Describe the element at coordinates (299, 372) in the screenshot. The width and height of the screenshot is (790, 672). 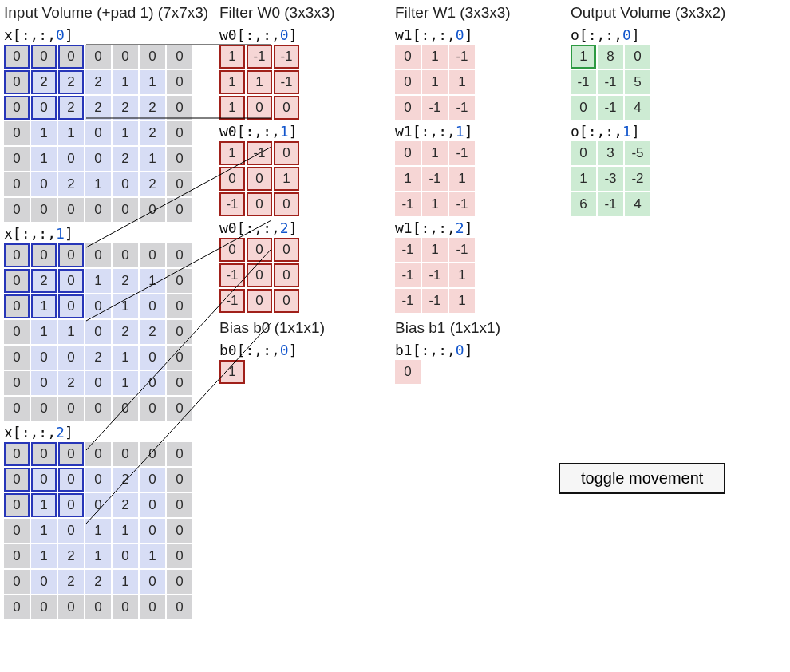
I see `b0-grid: 1` at that location.